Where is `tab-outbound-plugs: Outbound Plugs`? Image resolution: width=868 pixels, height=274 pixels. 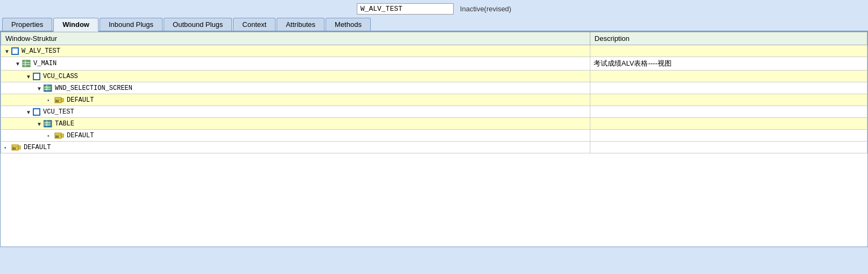 tab-outbound-plugs: Outbound Plugs is located at coordinates (198, 24).